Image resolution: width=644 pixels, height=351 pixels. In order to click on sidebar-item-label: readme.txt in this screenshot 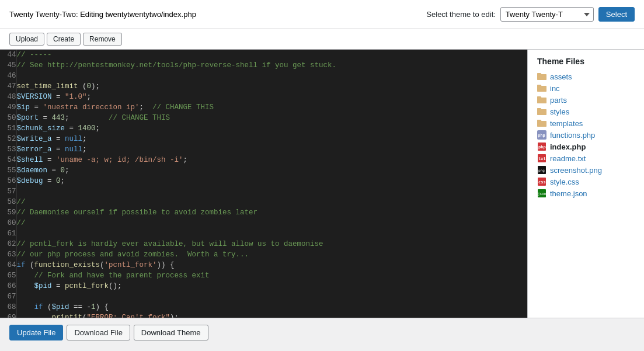, I will do `click(568, 159)`.